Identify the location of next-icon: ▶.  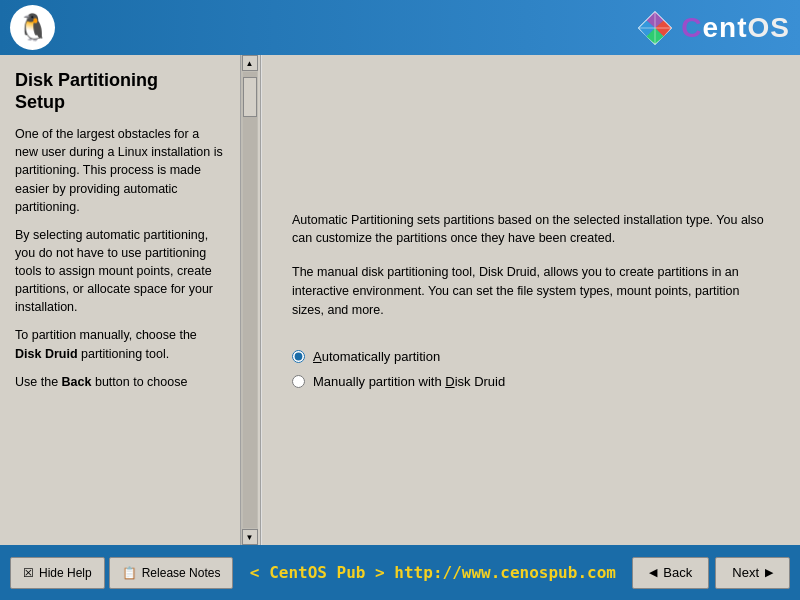
(769, 572).